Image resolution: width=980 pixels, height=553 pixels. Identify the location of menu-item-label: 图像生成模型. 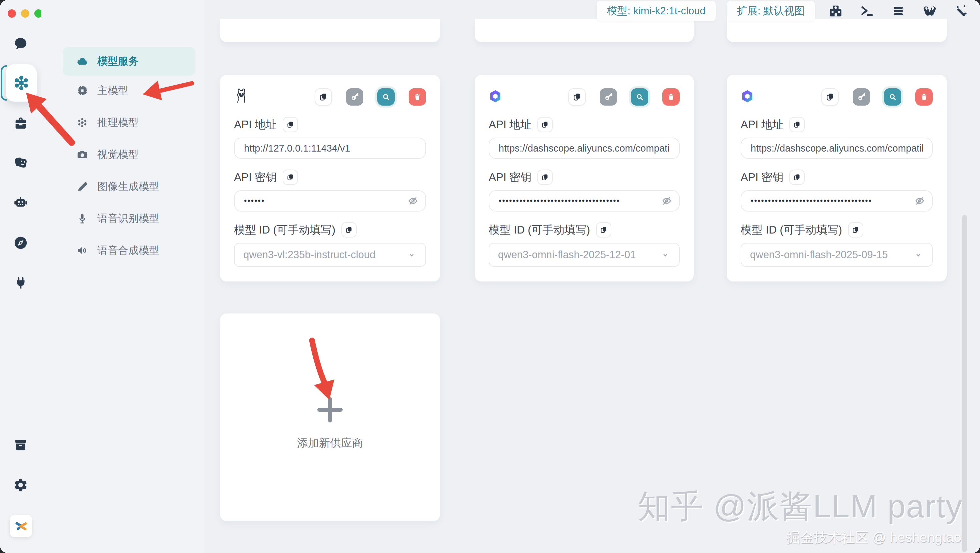
(129, 186).